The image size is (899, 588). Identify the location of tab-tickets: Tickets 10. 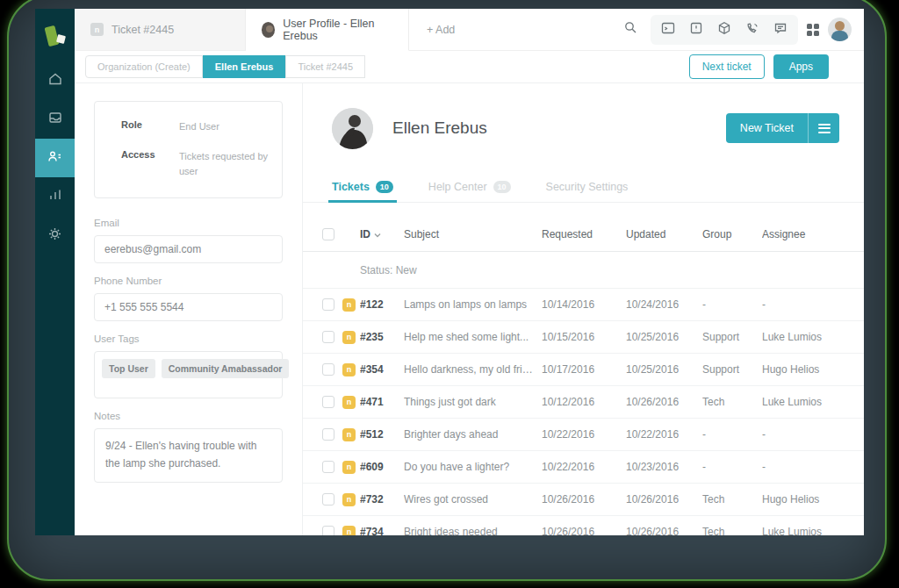
(363, 188).